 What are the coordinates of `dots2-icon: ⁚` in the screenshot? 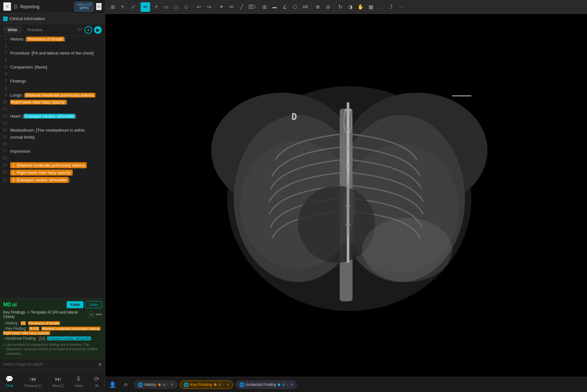 It's located at (381, 7).